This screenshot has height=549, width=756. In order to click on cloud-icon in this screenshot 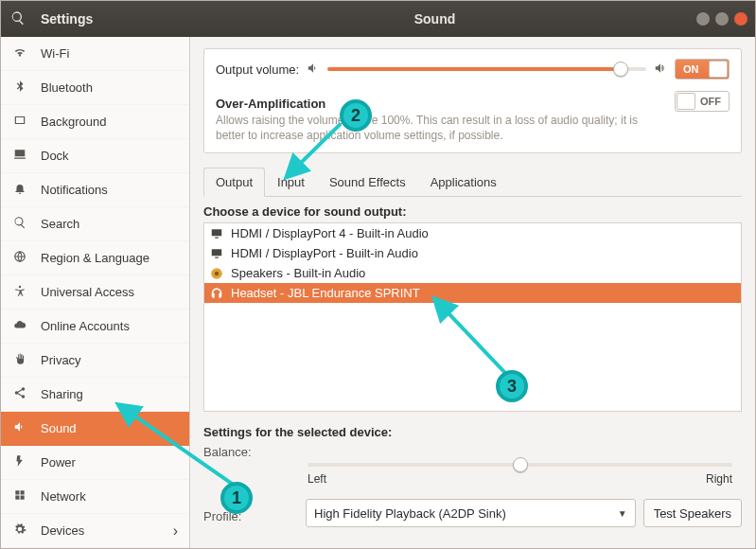, I will do `click(20, 326)`.